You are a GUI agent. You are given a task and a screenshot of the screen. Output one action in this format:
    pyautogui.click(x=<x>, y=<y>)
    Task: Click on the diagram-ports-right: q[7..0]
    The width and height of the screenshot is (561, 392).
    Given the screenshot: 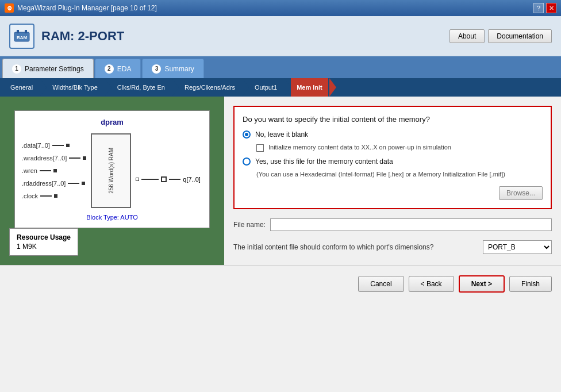 What is the action you would take?
    pyautogui.click(x=168, y=171)
    